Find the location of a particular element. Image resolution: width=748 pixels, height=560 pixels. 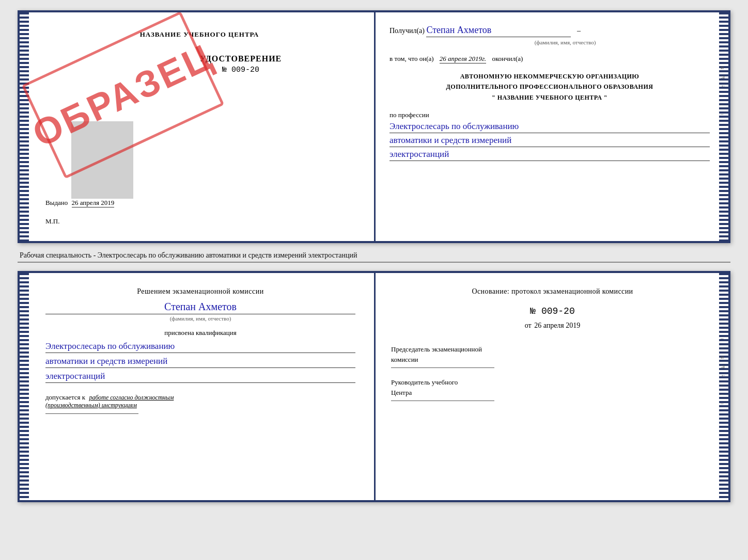

school-name-top: НАЗВАНИЕ УЧЕБНОГО ЦЕНТРА is located at coordinates (199, 35).